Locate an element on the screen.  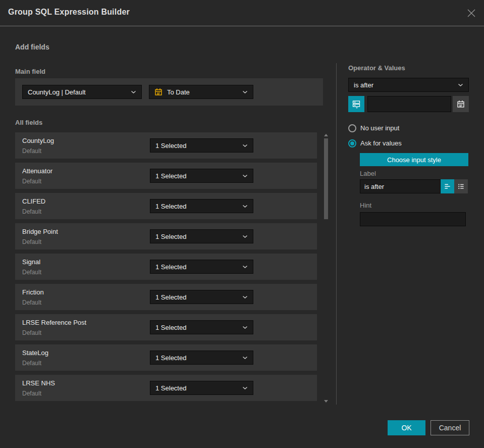
dialog-header: Group SQL Expression Builder is located at coordinates (242, 13).